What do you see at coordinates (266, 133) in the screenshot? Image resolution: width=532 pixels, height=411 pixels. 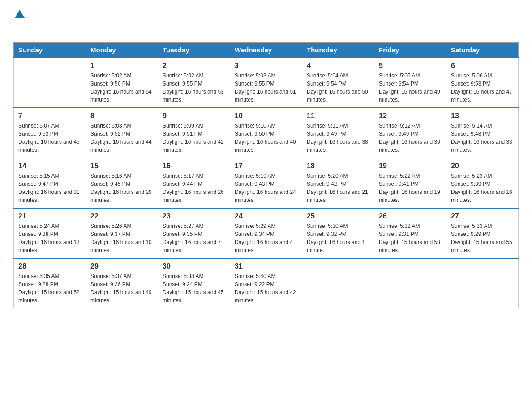 I see `week-row-2: 7Sunrise: 5:07 AMSunset: 9:53 PMDaylight…` at bounding box center [266, 133].